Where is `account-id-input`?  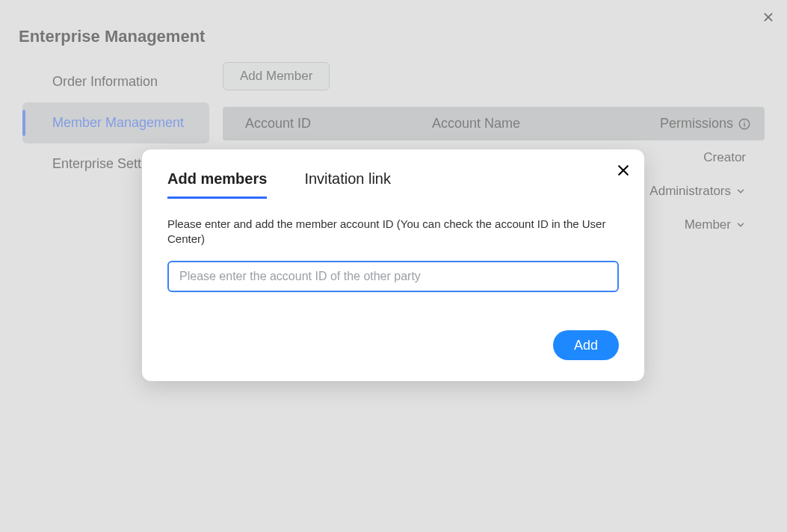 account-id-input is located at coordinates (393, 276).